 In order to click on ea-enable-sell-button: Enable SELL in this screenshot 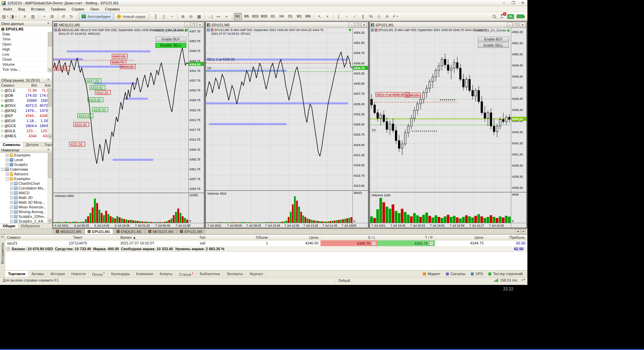, I will do `click(493, 45)`.